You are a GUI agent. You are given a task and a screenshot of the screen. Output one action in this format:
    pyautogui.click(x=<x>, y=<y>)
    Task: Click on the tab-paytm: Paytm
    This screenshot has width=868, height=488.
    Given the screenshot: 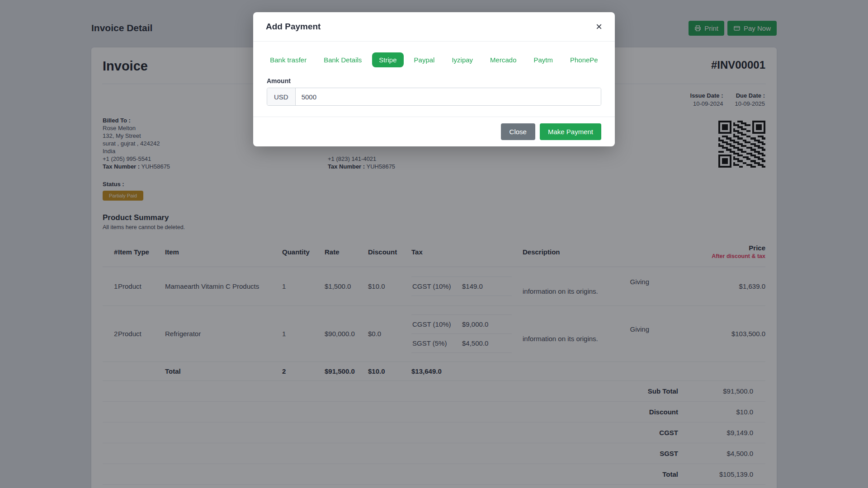 What is the action you would take?
    pyautogui.click(x=543, y=60)
    